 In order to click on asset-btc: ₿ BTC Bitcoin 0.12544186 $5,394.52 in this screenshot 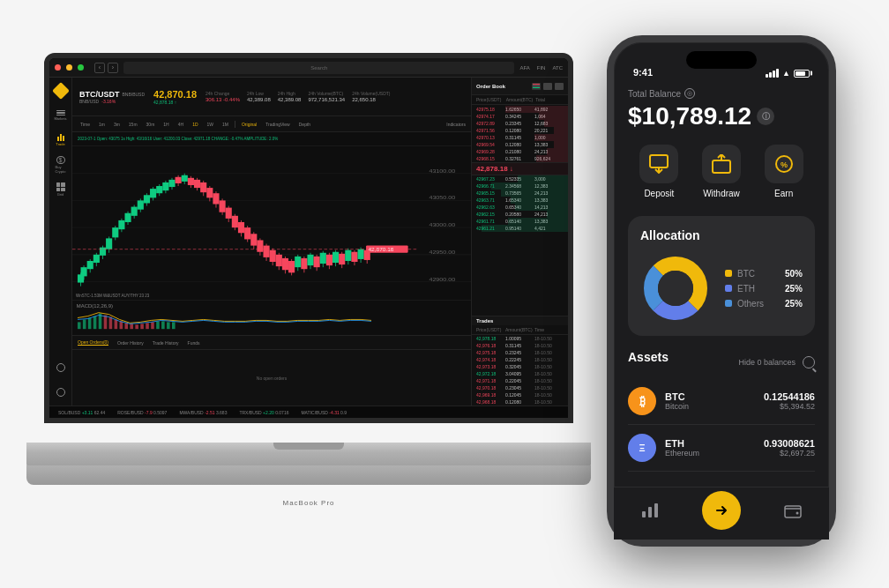, I will do `click(721, 402)`.